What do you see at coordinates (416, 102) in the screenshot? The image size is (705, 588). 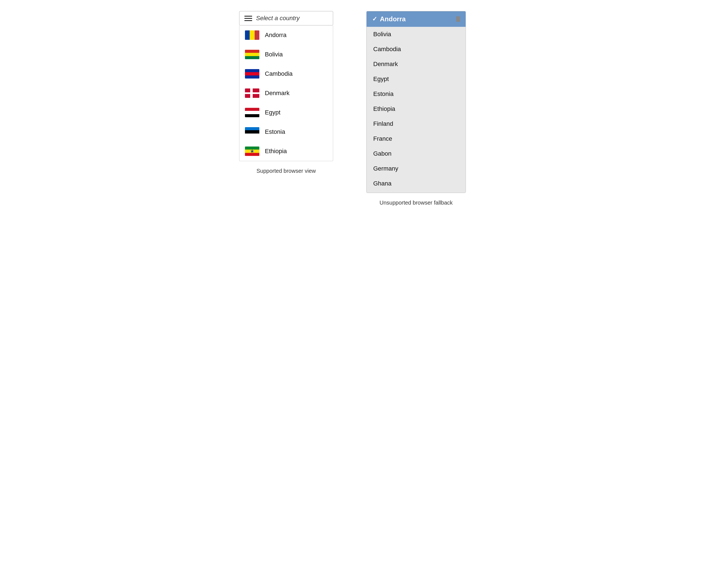 I see `native-select-wrapper: ✓ Andorra BoliviaCambodiaDenmarkEgyptEst…` at bounding box center [416, 102].